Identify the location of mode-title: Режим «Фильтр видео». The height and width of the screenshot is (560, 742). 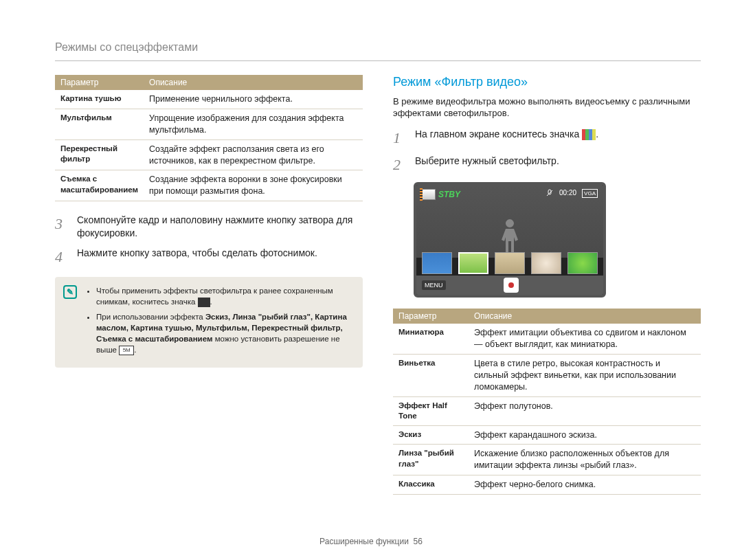
(547, 82).